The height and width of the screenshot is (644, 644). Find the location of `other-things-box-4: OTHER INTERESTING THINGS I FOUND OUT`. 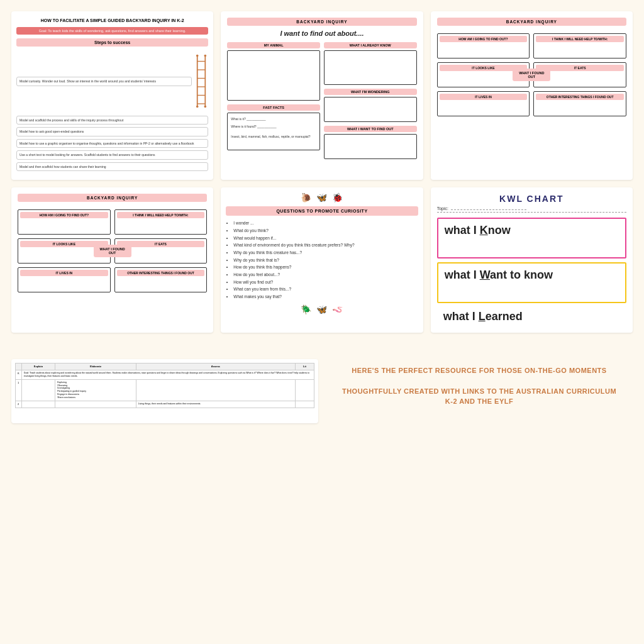

other-things-box-4: OTHER INTERESTING THINGS I FOUND OUT is located at coordinates (161, 280).